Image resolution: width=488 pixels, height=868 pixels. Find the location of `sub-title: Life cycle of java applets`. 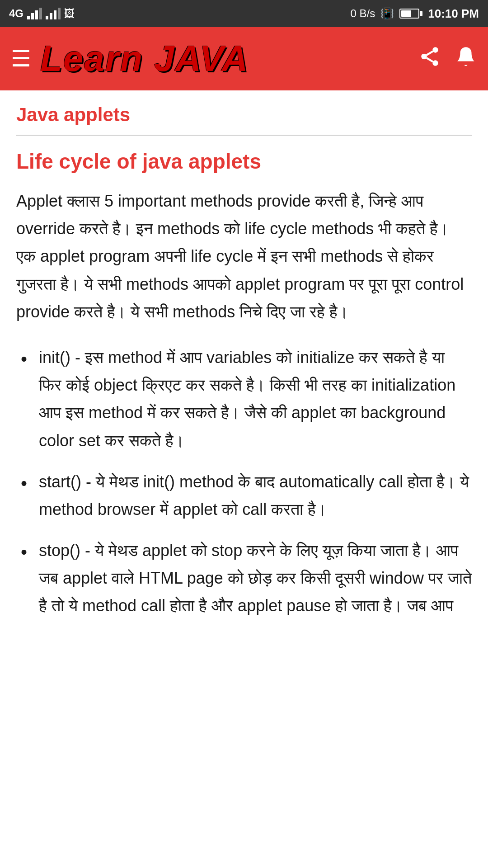

sub-title: Life cycle of java applets is located at coordinates (244, 161).